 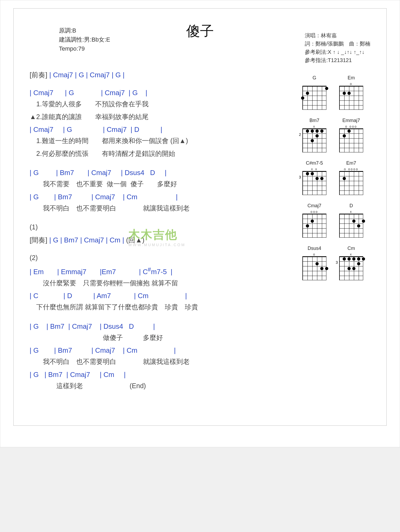 What do you see at coordinates (85, 49) in the screenshot?
I see `meta-tempo: Tempo:79` at bounding box center [85, 49].